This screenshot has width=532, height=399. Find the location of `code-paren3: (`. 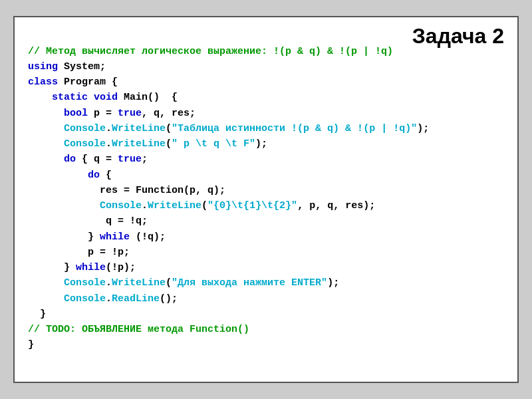

code-paren3: ( is located at coordinates (205, 206).